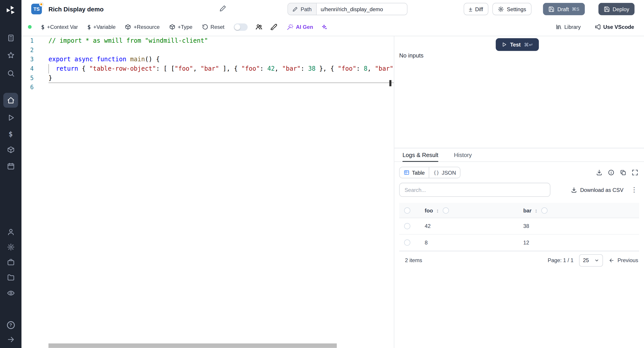 The height and width of the screenshot is (348, 644). What do you see at coordinates (213, 27) in the screenshot?
I see `reset-button: Reset` at bounding box center [213, 27].